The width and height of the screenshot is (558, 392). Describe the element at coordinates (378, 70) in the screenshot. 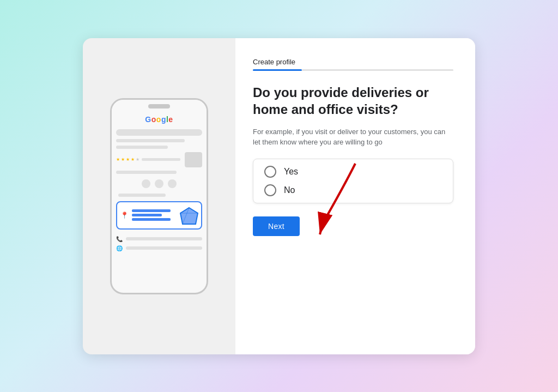

I see `tab-underline-inactive` at that location.